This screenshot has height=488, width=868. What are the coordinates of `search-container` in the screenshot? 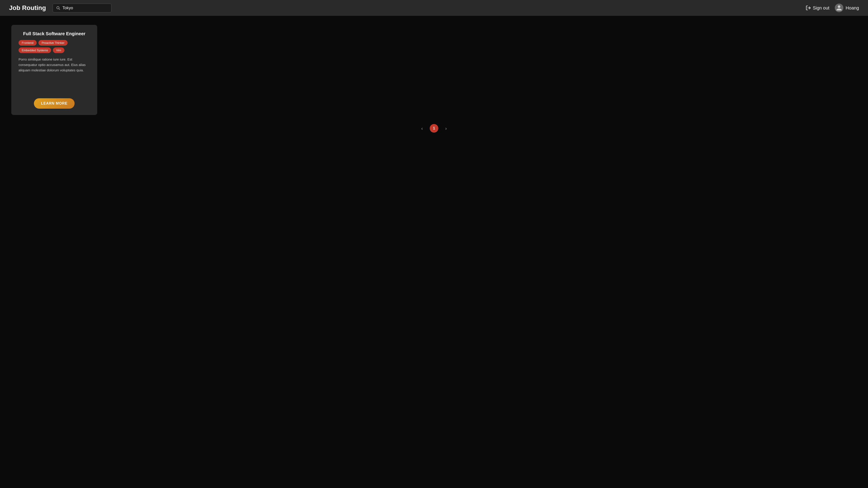 It's located at (82, 8).